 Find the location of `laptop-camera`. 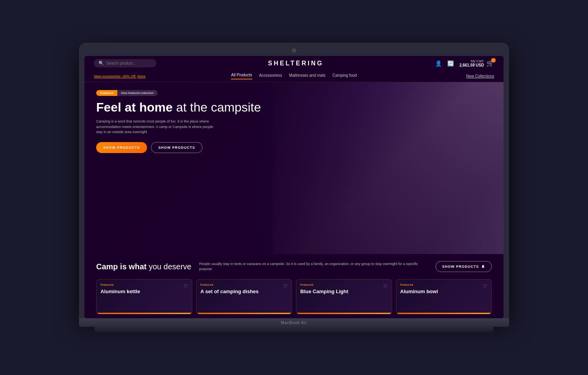

laptop-camera is located at coordinates (294, 50).